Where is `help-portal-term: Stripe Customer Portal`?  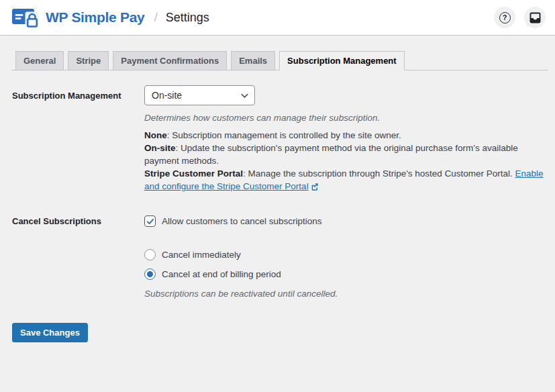 help-portal-term: Stripe Customer Portal is located at coordinates (193, 173).